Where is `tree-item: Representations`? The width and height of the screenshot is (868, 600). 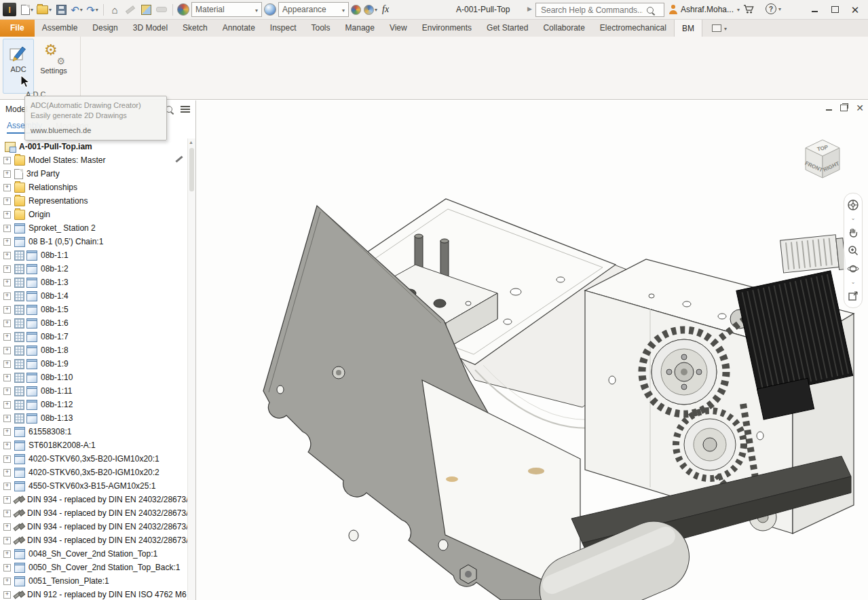
tree-item: Representations is located at coordinates (94, 201).